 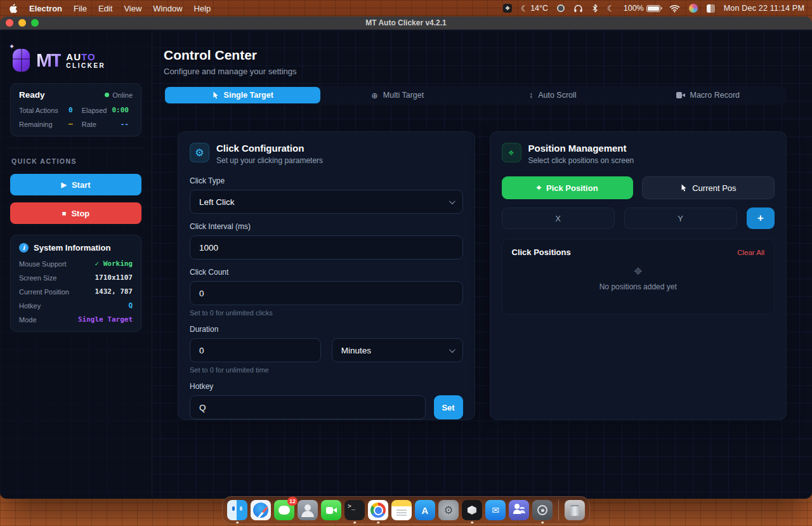 I want to click on page-subtitle: Configure and manage your settings, so click(x=475, y=71).